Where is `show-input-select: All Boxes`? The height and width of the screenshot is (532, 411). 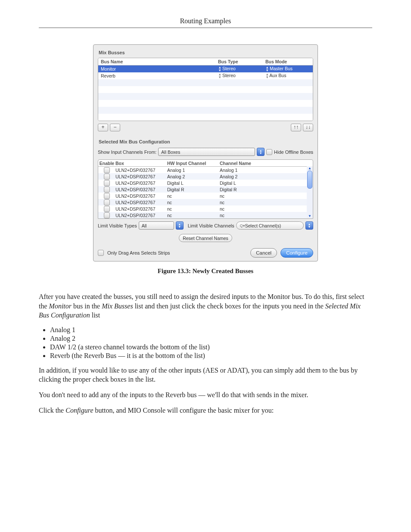
show-input-select: All Boxes is located at coordinates (207, 152).